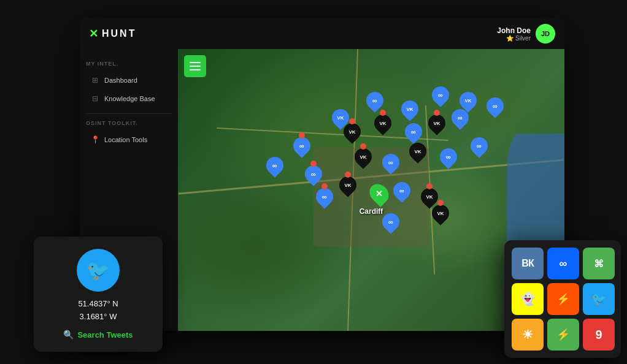 The height and width of the screenshot is (364, 627). What do you see at coordinates (599, 299) in the screenshot?
I see `app-icon-twitter: 🐦` at bounding box center [599, 299].